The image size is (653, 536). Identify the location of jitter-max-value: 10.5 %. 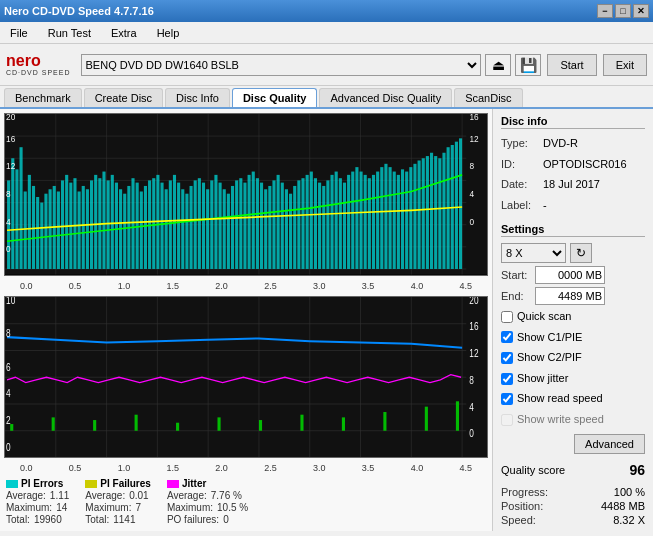
(232, 508).